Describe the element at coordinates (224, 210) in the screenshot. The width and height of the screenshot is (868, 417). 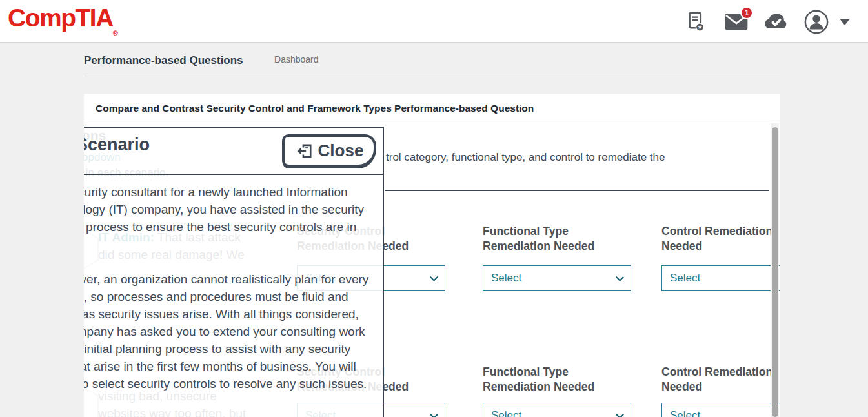
I see `scenario-text-line: Technology (IT) company, you have assist…` at that location.